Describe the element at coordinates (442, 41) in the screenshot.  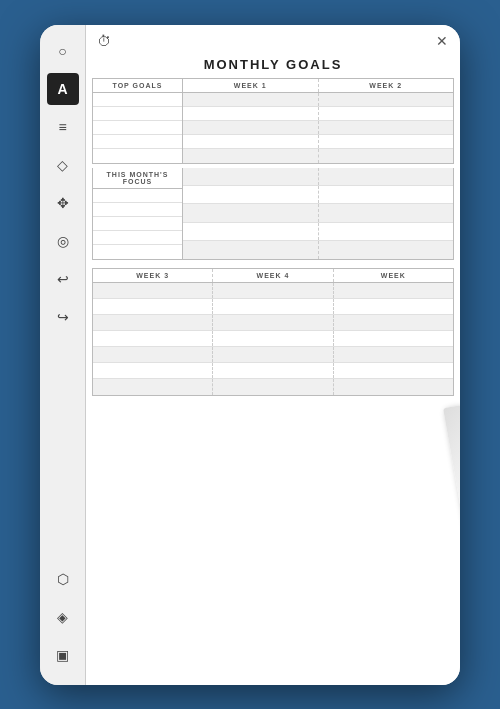
I see `close-icon: ✕` at that location.